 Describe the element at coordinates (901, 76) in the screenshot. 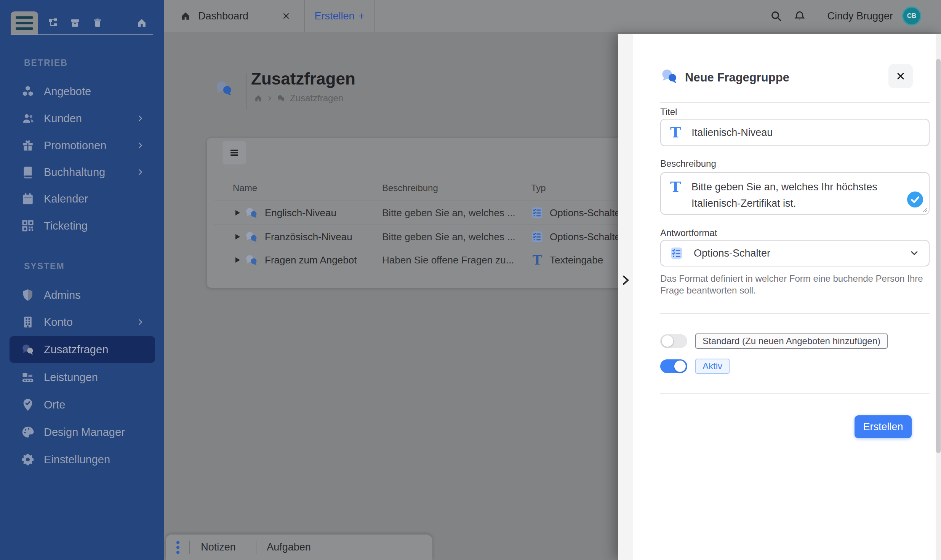

I see `close-panel-button` at that location.